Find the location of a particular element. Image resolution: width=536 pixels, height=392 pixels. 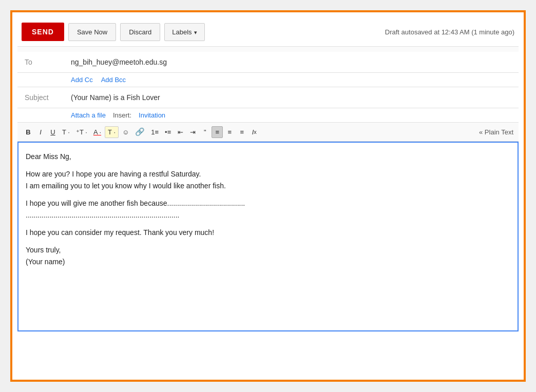

underline-button: U is located at coordinates (53, 132).